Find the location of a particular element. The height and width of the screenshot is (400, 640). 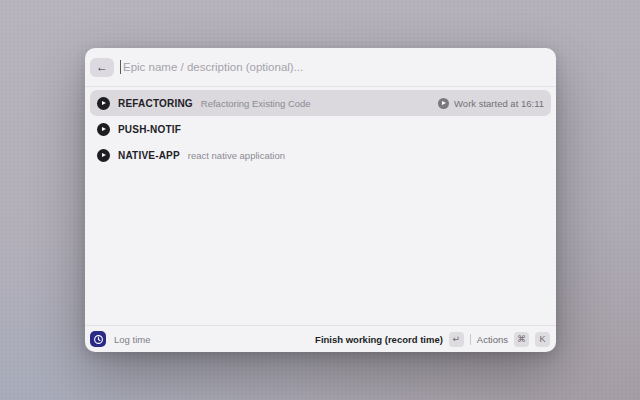

back-button: ← is located at coordinates (102, 68).